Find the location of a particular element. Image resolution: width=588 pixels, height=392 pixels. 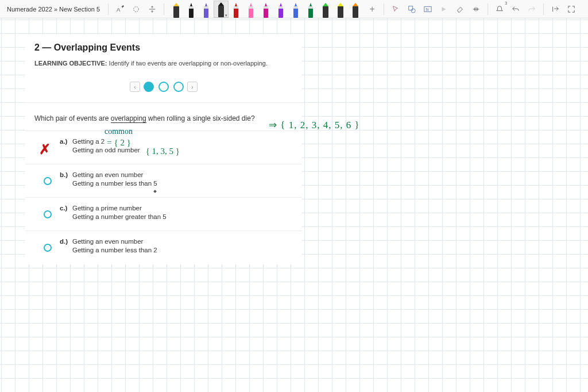

lasso-icon is located at coordinates (136, 9).